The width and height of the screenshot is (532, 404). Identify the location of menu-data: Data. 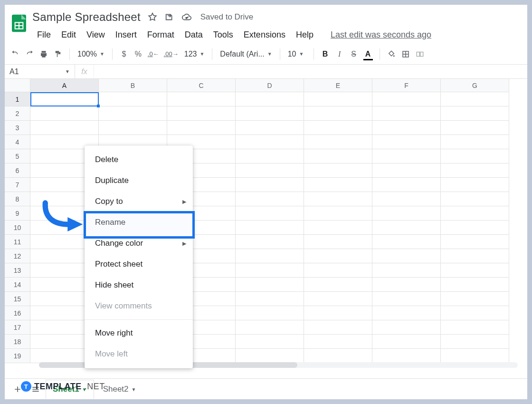
(194, 35).